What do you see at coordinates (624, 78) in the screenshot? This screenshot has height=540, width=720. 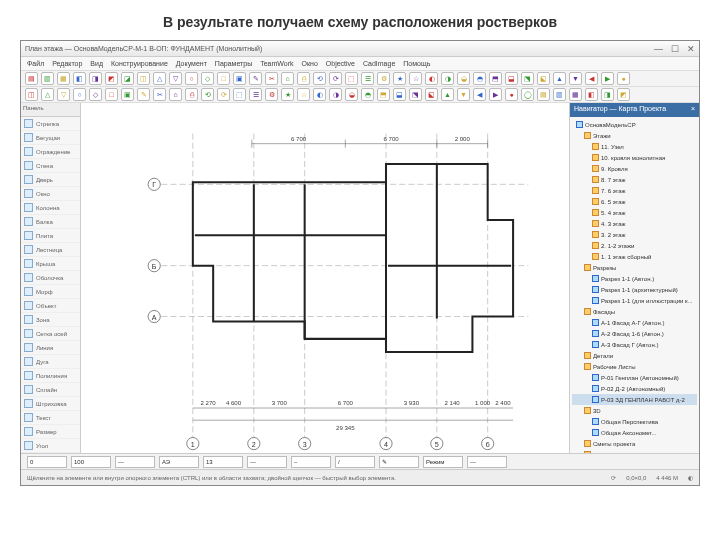 I see `toolbar-button: ●` at bounding box center [624, 78].